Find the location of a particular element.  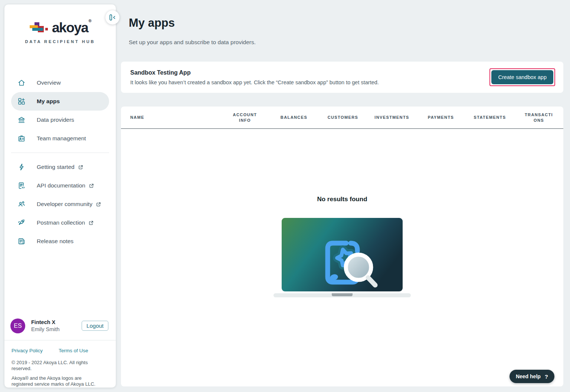

create-sandbox-app-button: Create sandbox app is located at coordinates (522, 77).